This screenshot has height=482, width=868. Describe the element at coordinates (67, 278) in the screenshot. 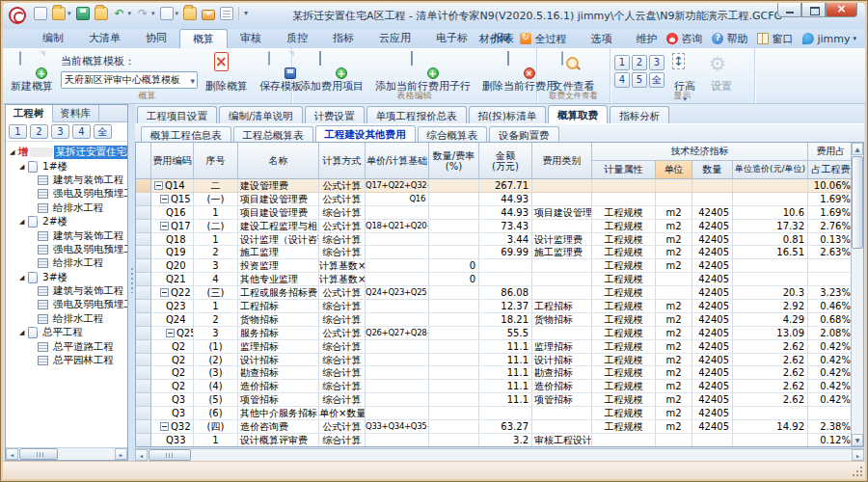

I see `tree-item: ◢ 3#楼` at that location.